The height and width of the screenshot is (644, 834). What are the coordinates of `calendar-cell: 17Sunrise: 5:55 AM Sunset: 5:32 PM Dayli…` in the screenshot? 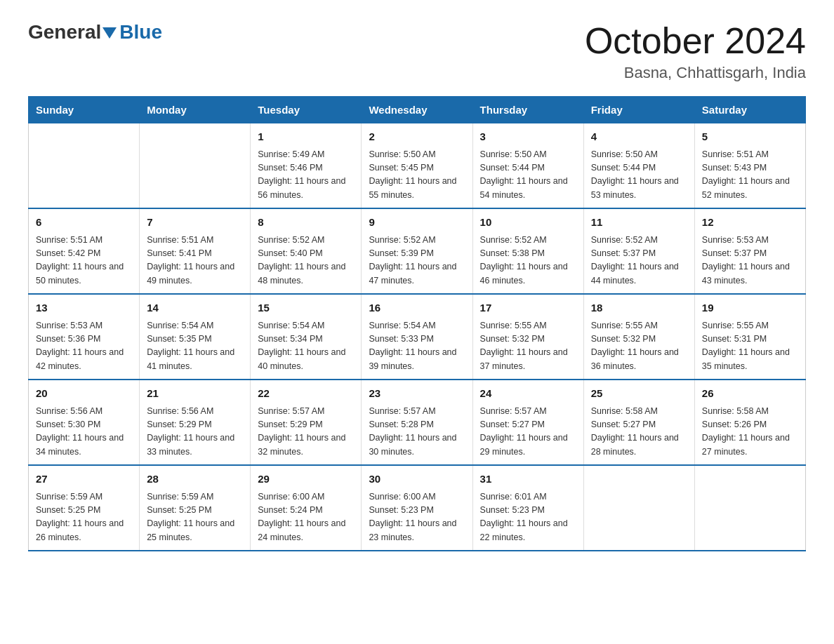 It's located at (528, 337).